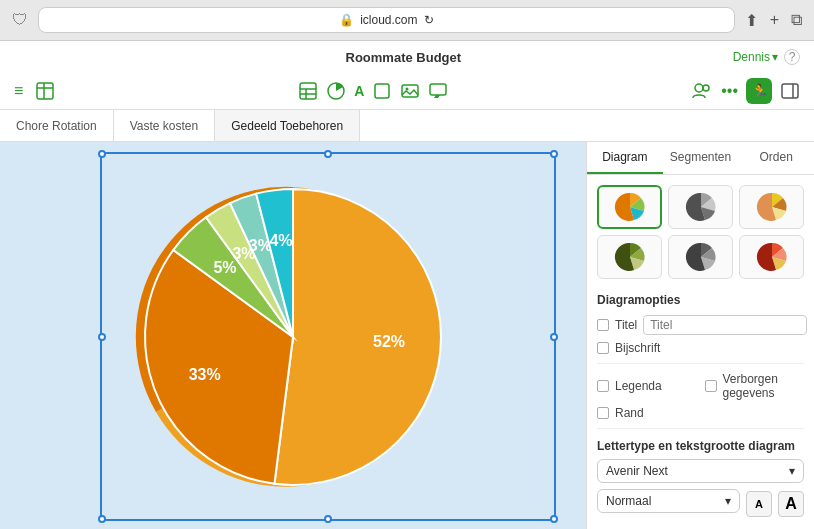 The image size is (814, 529). What do you see at coordinates (407, 76) in the screenshot?
I see `app-header: Roommate Budget Dennis ▾ ? ≡` at bounding box center [407, 76].